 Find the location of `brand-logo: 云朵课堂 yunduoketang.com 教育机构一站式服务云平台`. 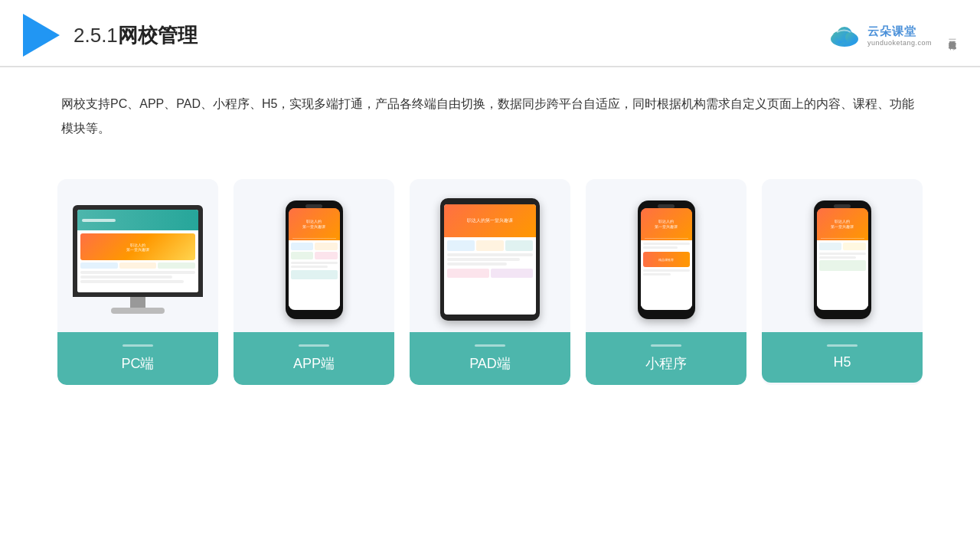

brand-logo: 云朵课堂 yunduoketang.com 教育机构一站式服务云平台 is located at coordinates (893, 35).